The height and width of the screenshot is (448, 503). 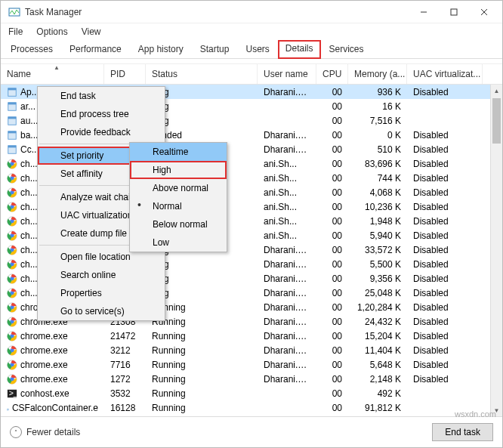 What do you see at coordinates (29, 250) in the screenshot?
I see `process-name: ch...` at bounding box center [29, 250].